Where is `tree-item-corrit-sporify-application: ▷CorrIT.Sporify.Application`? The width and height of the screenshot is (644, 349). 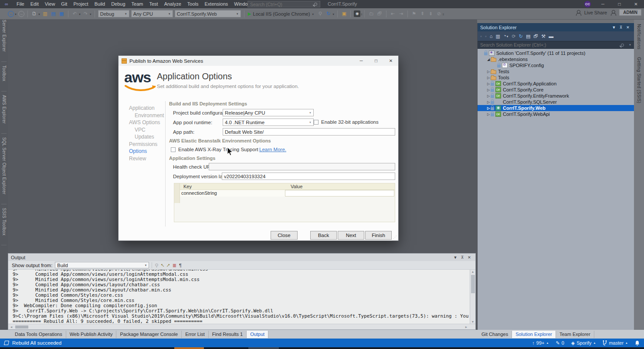 tree-item-corrit-sporify-application: ▷CorrIT.Sporify.Application is located at coordinates (556, 84).